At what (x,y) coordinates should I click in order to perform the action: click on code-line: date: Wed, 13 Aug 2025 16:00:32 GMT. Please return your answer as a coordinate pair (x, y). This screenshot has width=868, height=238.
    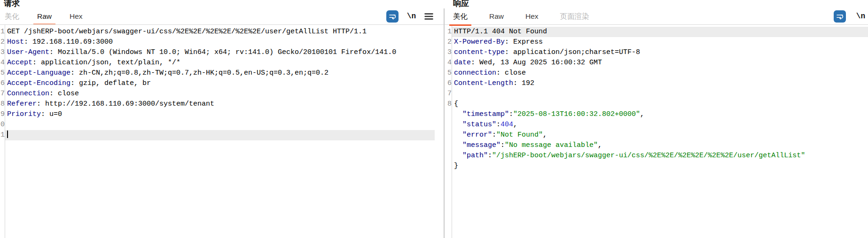
    Looking at the image, I should click on (660, 63).